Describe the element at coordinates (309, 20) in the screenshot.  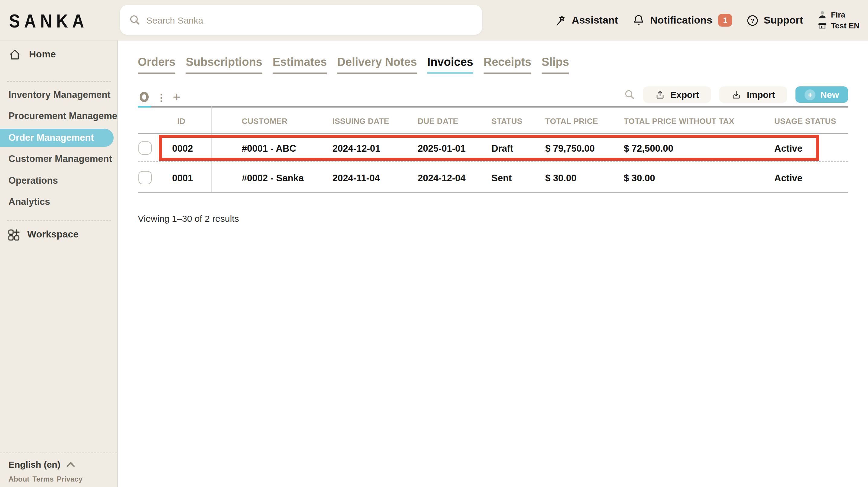
I see `search-input` at that location.